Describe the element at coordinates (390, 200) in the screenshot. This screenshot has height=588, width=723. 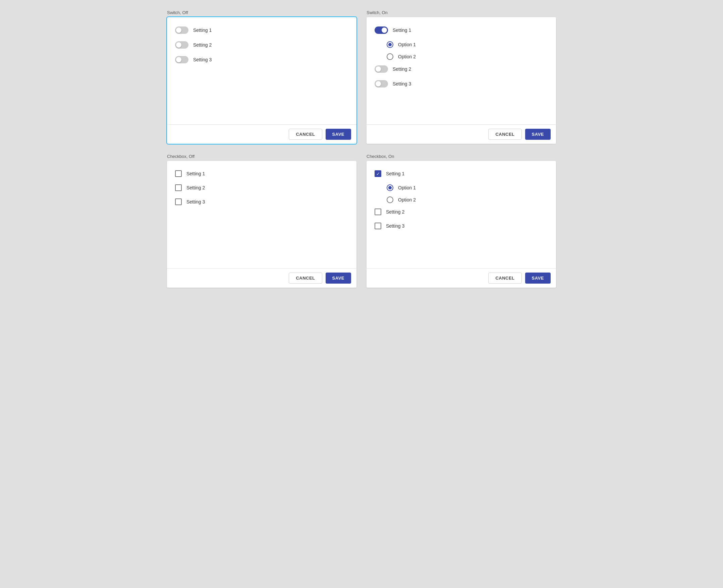
I see `checkbox-on-radio2` at that location.